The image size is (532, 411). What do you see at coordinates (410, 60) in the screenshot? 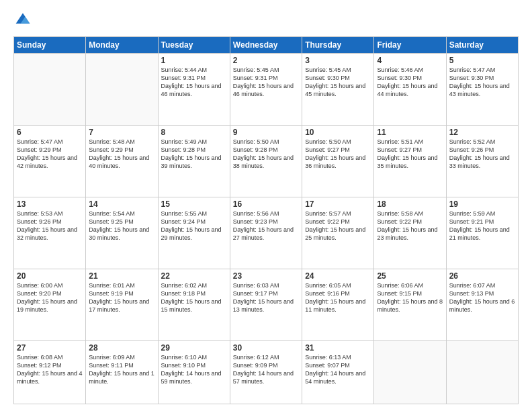
I see `day-number: 4` at bounding box center [410, 60].